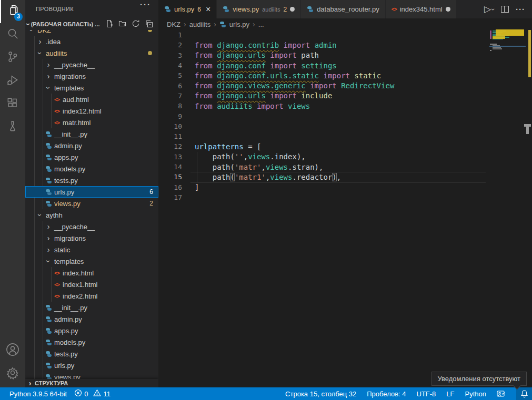 The image size is (532, 400). Describe the element at coordinates (13, 374) in the screenshot. I see `activity-settings` at that location.